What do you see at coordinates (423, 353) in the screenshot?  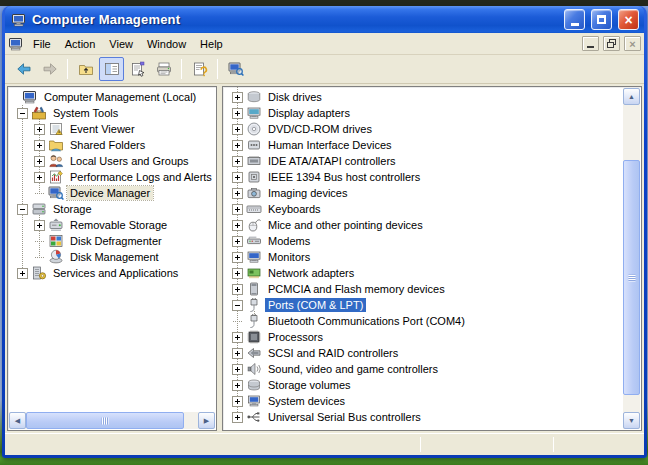 I see `tree-item-scsi-and-raid-controllers: SCSI and RAID controllers` at bounding box center [423, 353].